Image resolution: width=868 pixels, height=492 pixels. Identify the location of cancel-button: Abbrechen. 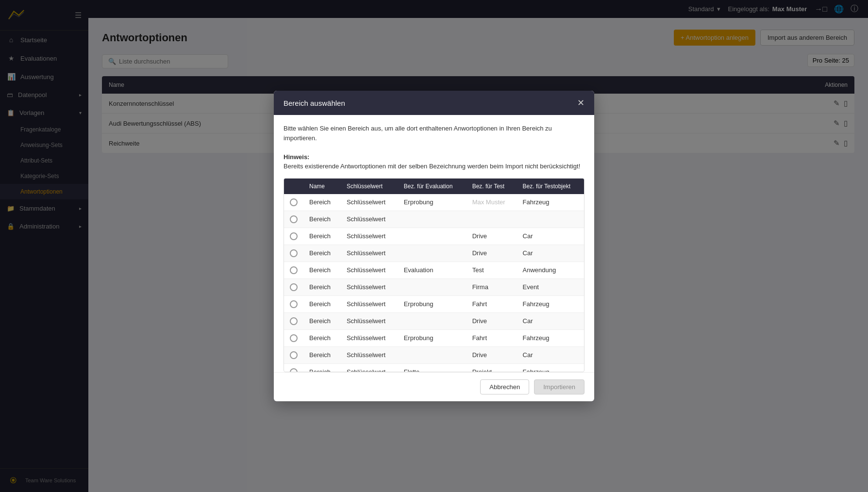
(505, 387).